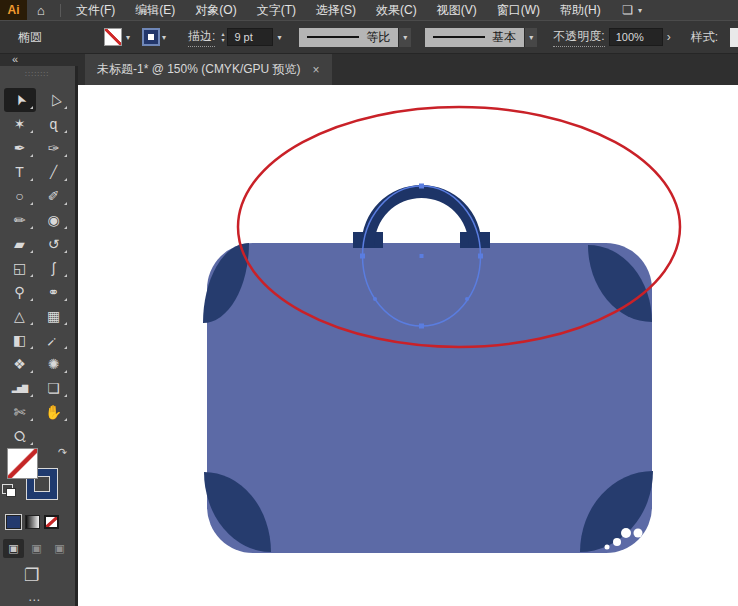 Image resolution: width=738 pixels, height=606 pixels. What do you see at coordinates (518, 10) in the screenshot?
I see `menu-item-window: 窗口(W)` at bounding box center [518, 10].